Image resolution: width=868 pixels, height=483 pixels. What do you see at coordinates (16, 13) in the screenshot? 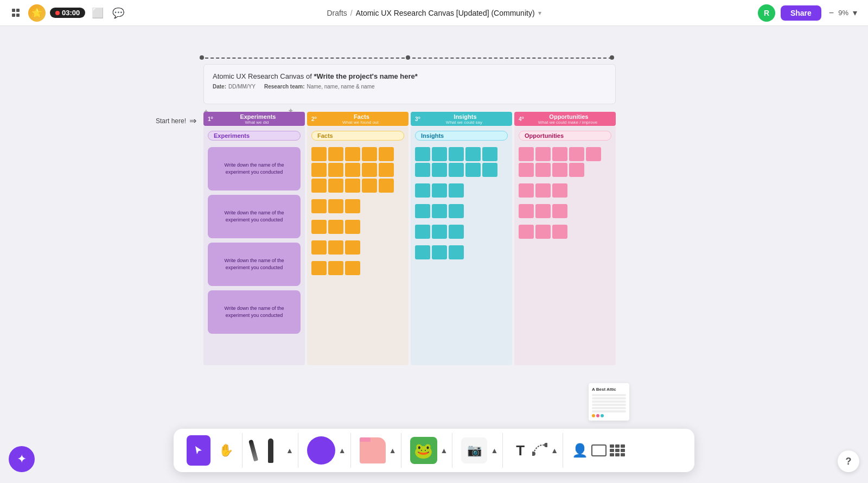
I see `grid-menu-button` at bounding box center [16, 13].